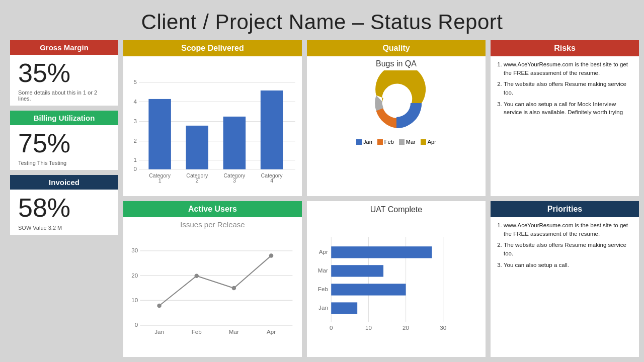 This screenshot has height=362, width=644. I want to click on legend-feb-dot, so click(380, 142).